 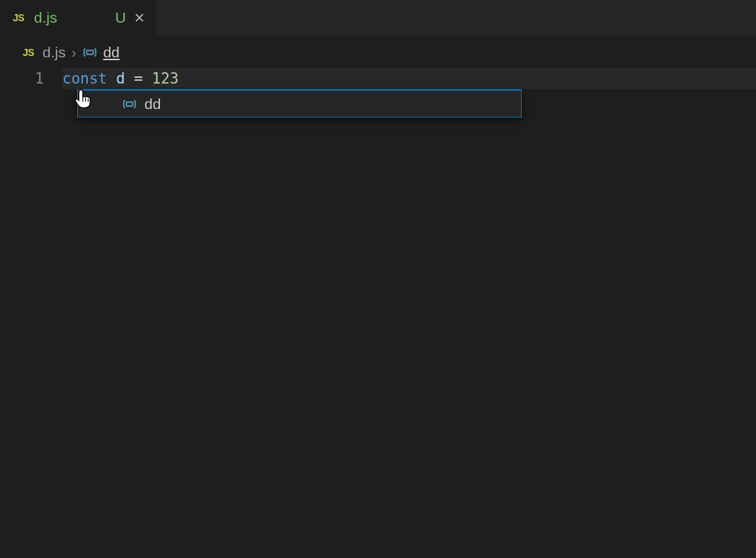 What do you see at coordinates (83, 99) in the screenshot?
I see `pointer-cursor-icon` at bounding box center [83, 99].